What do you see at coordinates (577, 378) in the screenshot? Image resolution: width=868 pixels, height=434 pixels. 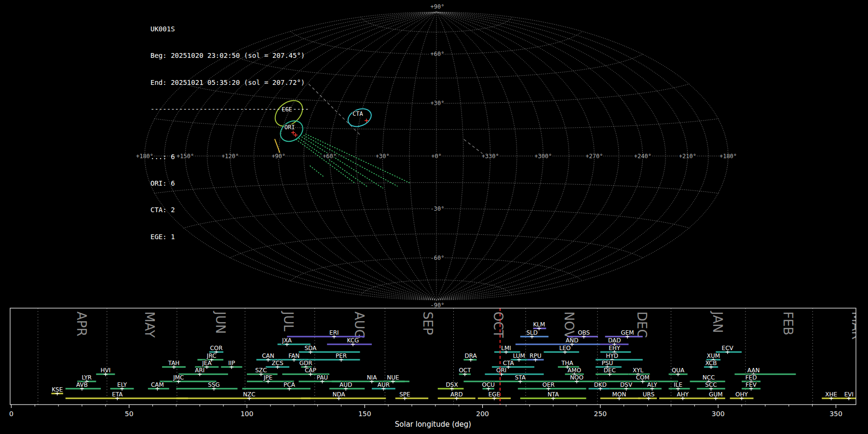 I see `shower-label: NOO` at bounding box center [577, 378].